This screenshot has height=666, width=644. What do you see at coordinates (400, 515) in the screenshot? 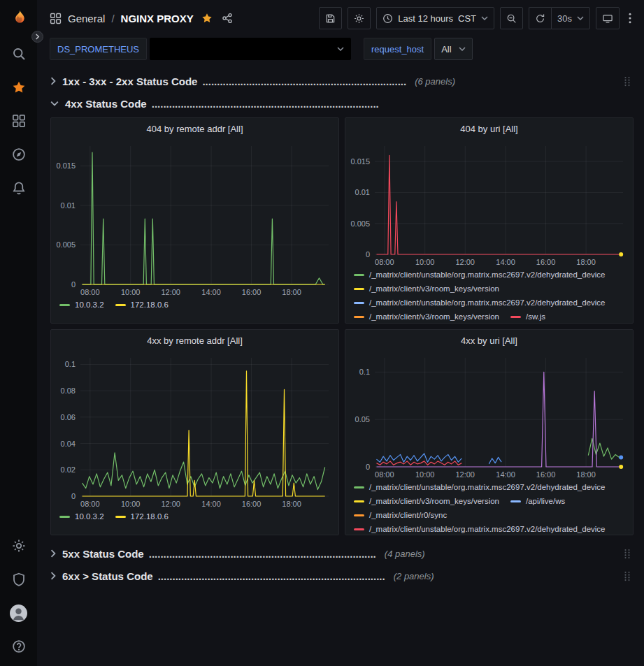
I see `legend-item: /_matrix/client/r0/sync` at bounding box center [400, 515].